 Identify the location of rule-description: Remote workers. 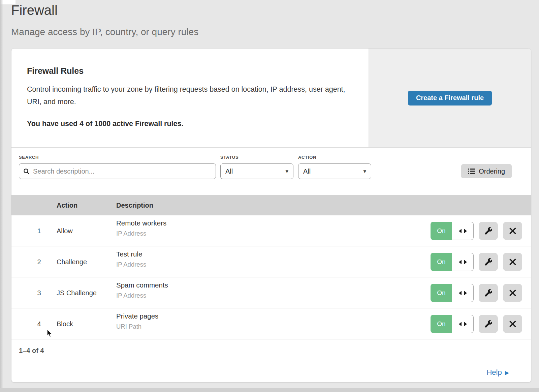
(141, 223).